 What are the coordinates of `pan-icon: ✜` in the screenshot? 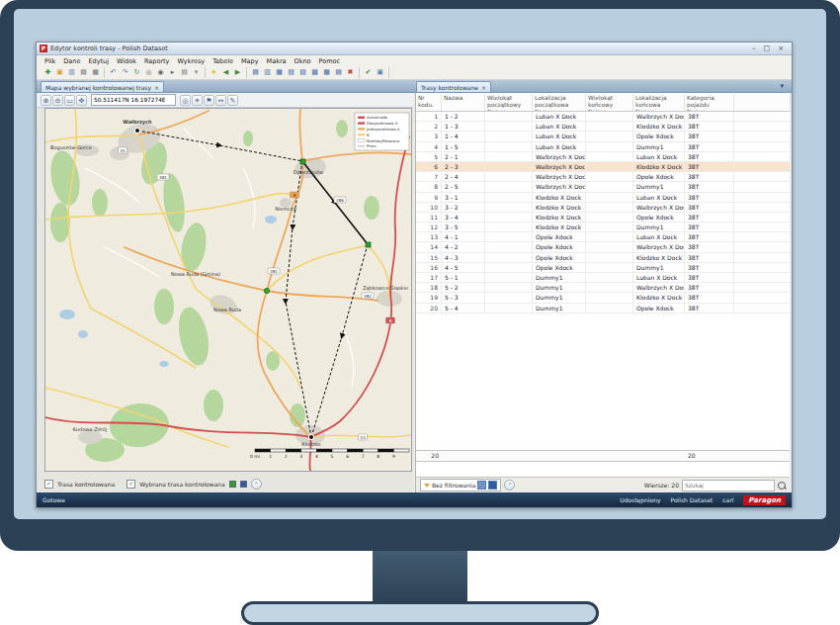 It's located at (81, 101).